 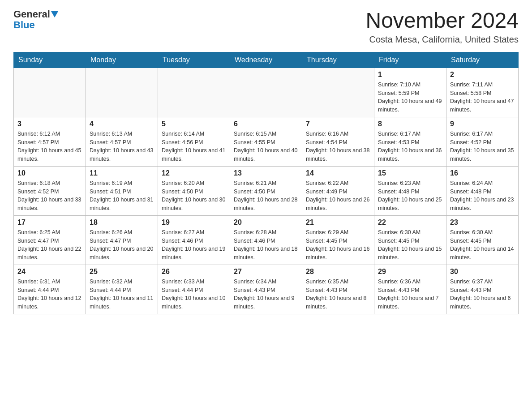 What do you see at coordinates (266, 60) in the screenshot?
I see `calendar-header-row: SundayMondayTuesdayWednesdayThursdayFrid…` at bounding box center [266, 60].